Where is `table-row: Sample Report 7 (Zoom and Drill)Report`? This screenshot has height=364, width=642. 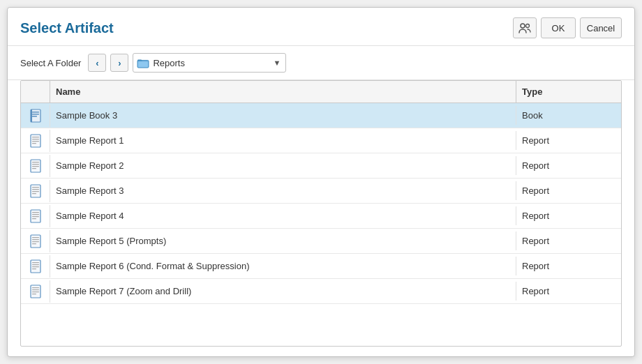
table-row: Sample Report 7 (Zoom and Drill)Report is located at coordinates (321, 291).